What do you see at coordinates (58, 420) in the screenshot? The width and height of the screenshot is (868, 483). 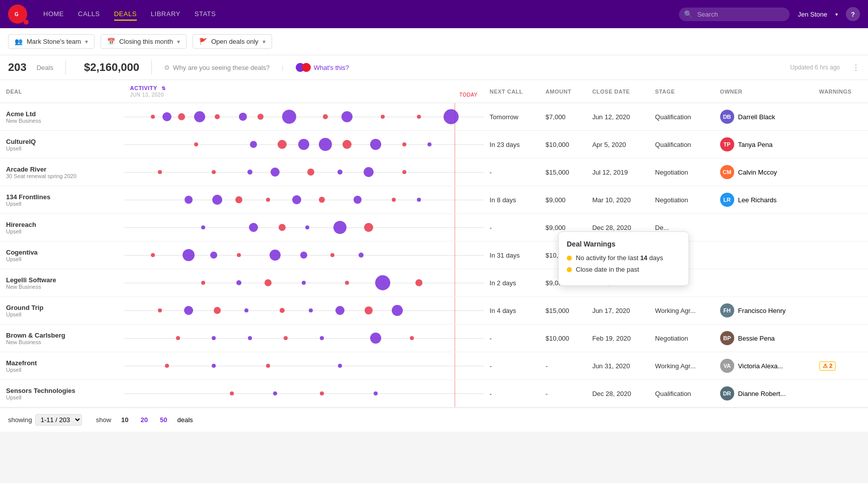 I see `showing-select: 1-11 / 203` at bounding box center [58, 420].